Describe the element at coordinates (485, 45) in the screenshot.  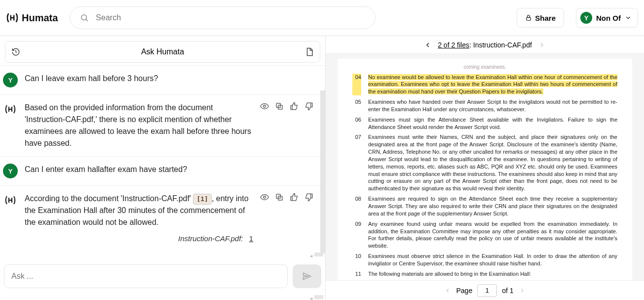
I see `file-info: 2 of 2 files: Instruction-CAF.pdf` at that location.